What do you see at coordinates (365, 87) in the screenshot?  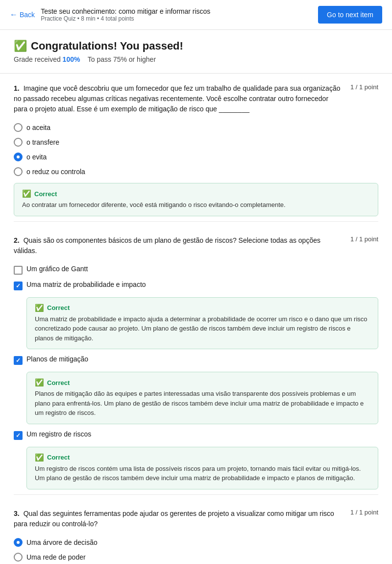 I see `point-badge-1: 1 / 1 point` at bounding box center [365, 87].